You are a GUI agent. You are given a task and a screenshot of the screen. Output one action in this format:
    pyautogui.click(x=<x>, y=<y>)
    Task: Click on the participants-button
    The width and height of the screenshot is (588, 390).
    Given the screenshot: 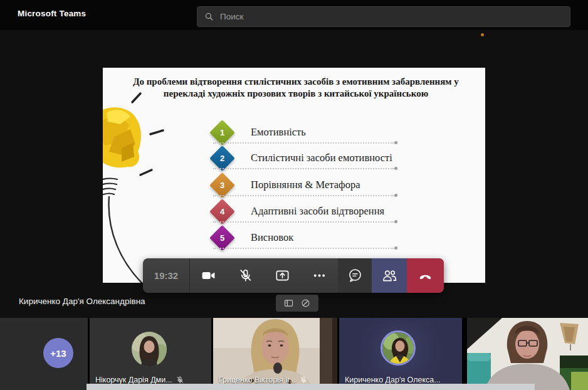 What is the action you would take?
    pyautogui.click(x=389, y=276)
    